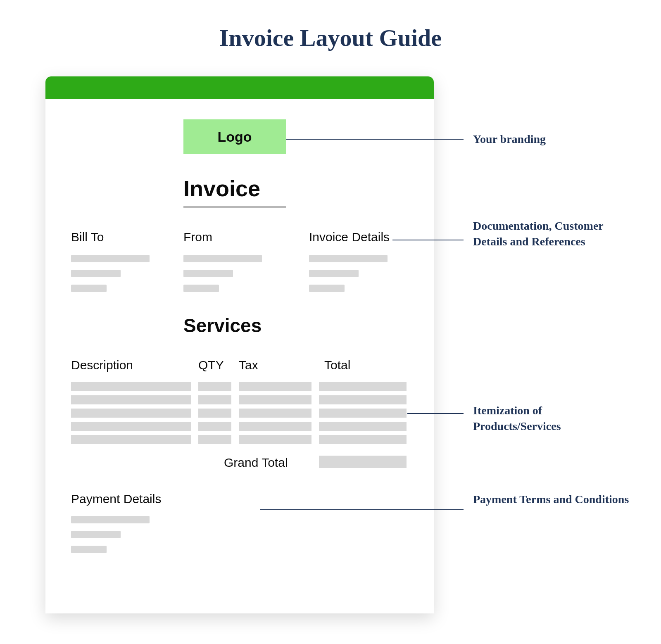  Describe the element at coordinates (552, 234) in the screenshot. I see `annotation-doc-refs: Documentation, Customer Details and Refe…` at that location.